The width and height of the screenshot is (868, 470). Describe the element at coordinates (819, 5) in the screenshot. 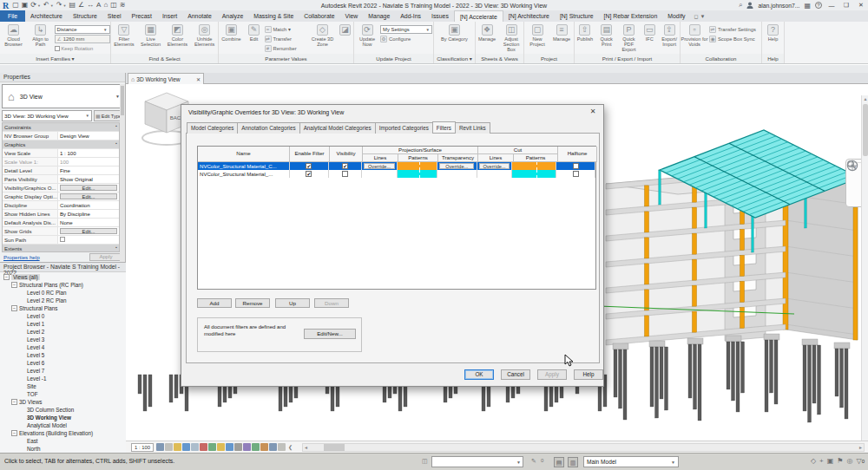

I see `help-icon: ?` at that location.